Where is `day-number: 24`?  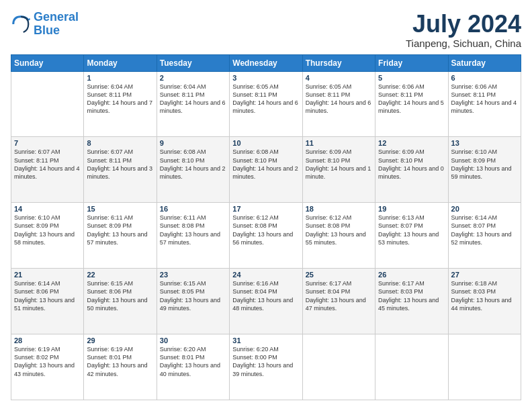 day-number: 24 is located at coordinates (266, 275).